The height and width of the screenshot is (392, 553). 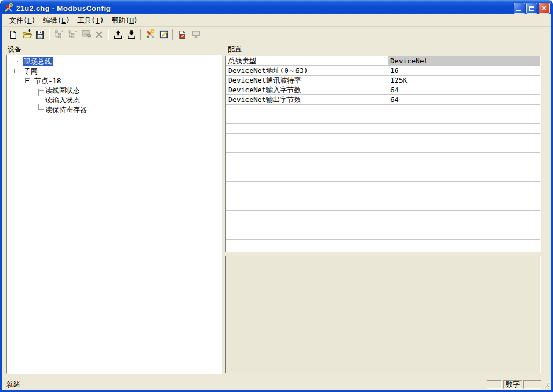 What do you see at coordinates (118, 34) in the screenshot?
I see `upload-button` at bounding box center [118, 34].